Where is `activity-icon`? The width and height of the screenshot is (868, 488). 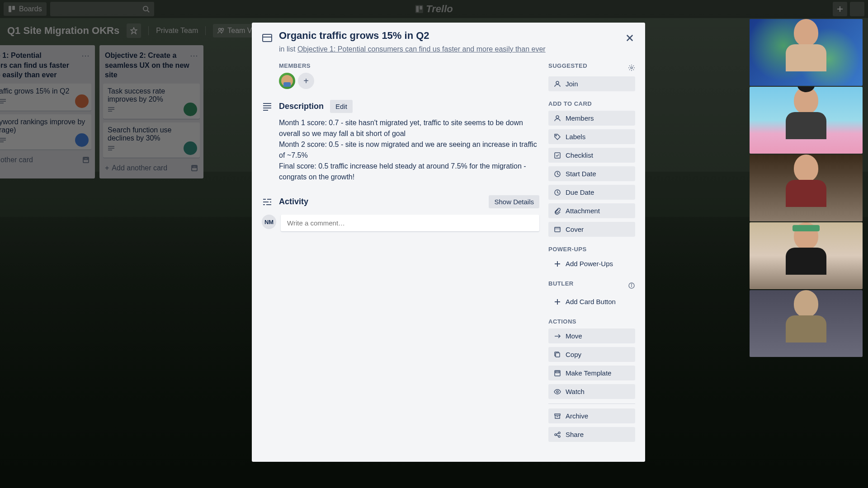 activity-icon is located at coordinates (267, 202).